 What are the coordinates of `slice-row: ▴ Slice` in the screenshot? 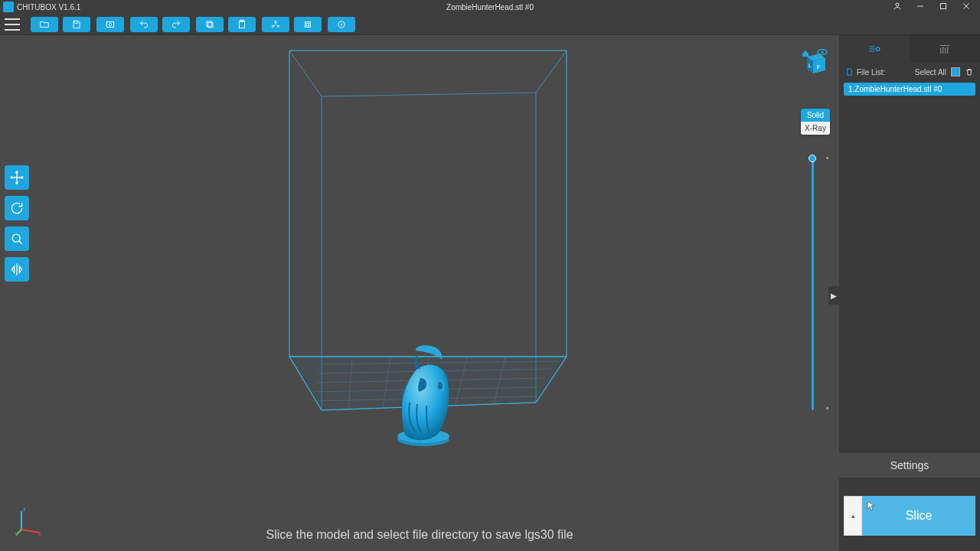 It's located at (910, 516).